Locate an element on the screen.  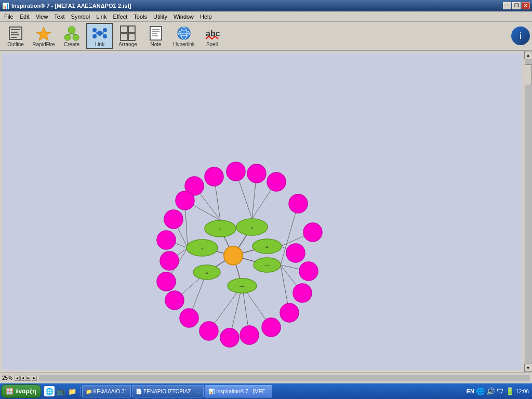
menu-help: Help is located at coordinates (206, 17).